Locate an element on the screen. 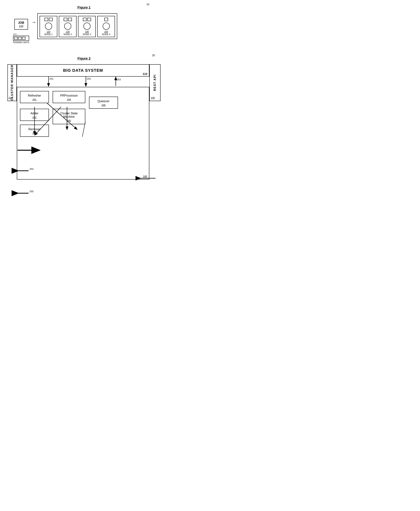 The image size is (420, 511). node3-sq1 is located at coordinates (85, 19).